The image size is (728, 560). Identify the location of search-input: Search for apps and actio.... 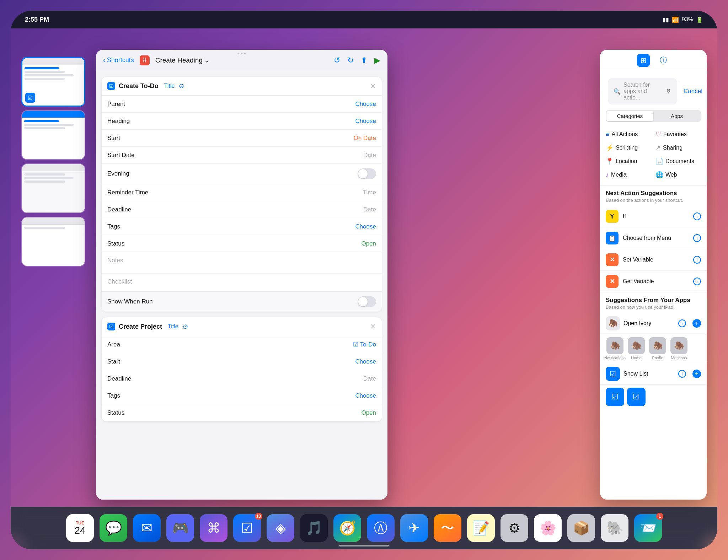
(643, 91).